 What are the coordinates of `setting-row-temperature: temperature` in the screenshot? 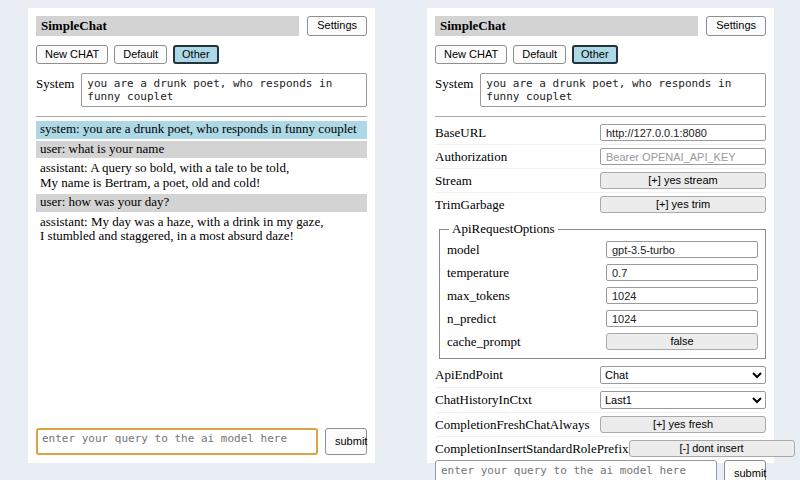 It's located at (602, 272).